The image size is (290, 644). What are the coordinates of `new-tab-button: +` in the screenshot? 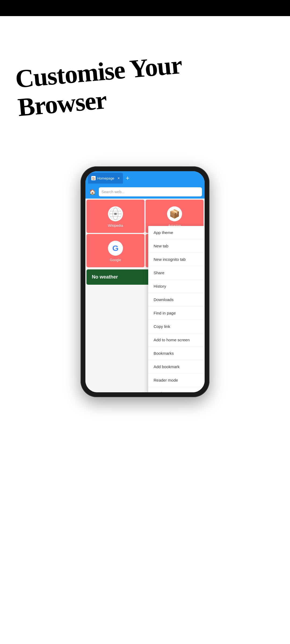 It's located at (128, 178).